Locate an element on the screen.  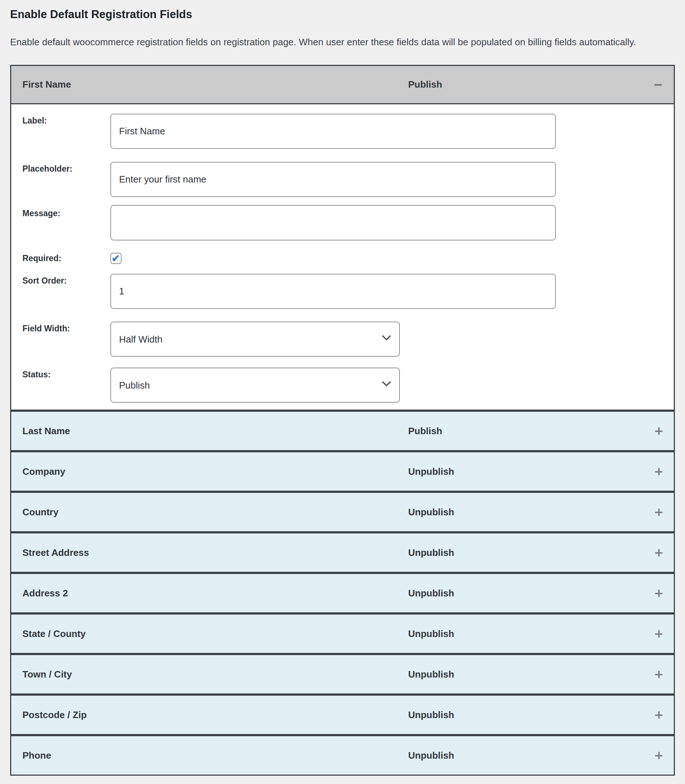
accordion-header-last-name: Last Name Publish is located at coordinates (342, 431).